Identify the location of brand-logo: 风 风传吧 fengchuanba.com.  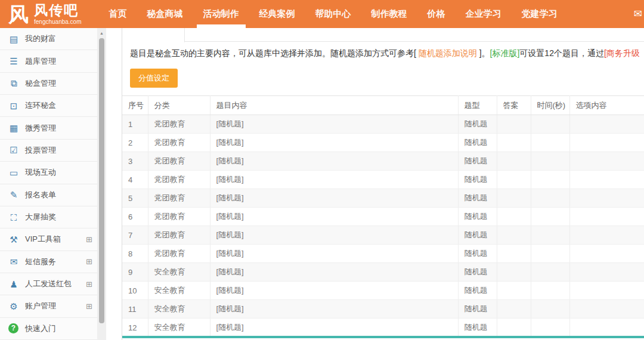
(45, 14).